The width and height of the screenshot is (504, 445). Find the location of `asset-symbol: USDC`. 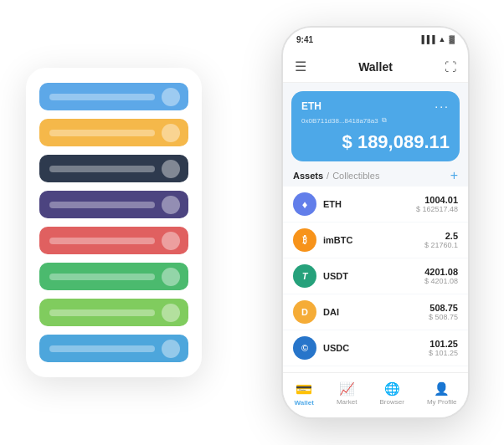

asset-symbol: USDC is located at coordinates (373, 348).